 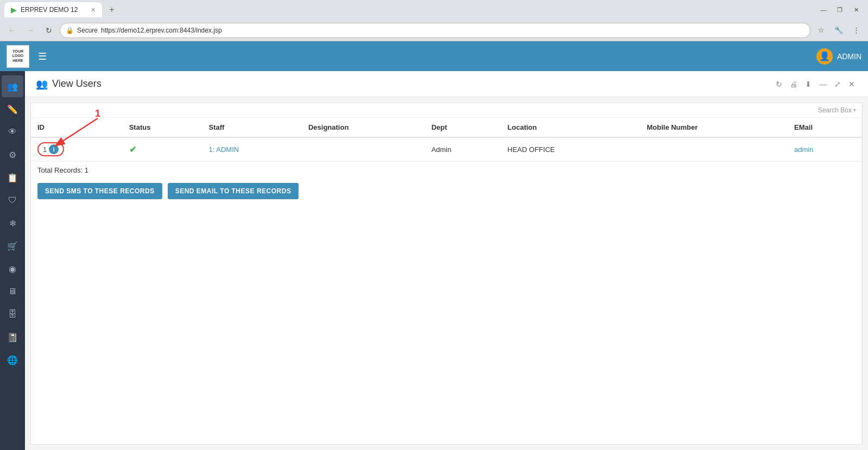 I want to click on extensions-icon: 🔧, so click(x=839, y=30).